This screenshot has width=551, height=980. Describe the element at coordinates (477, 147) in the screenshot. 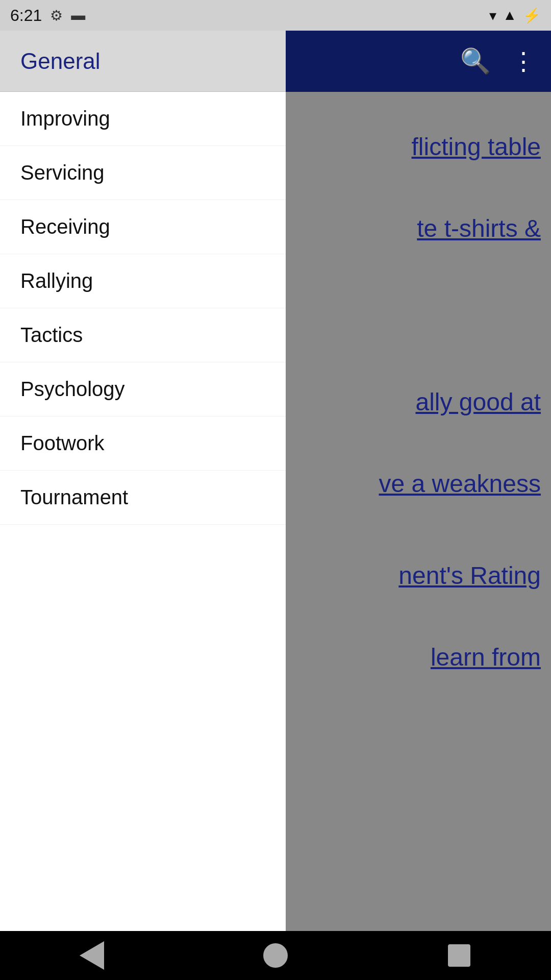

I see `bg-link-1: flicting table` at that location.